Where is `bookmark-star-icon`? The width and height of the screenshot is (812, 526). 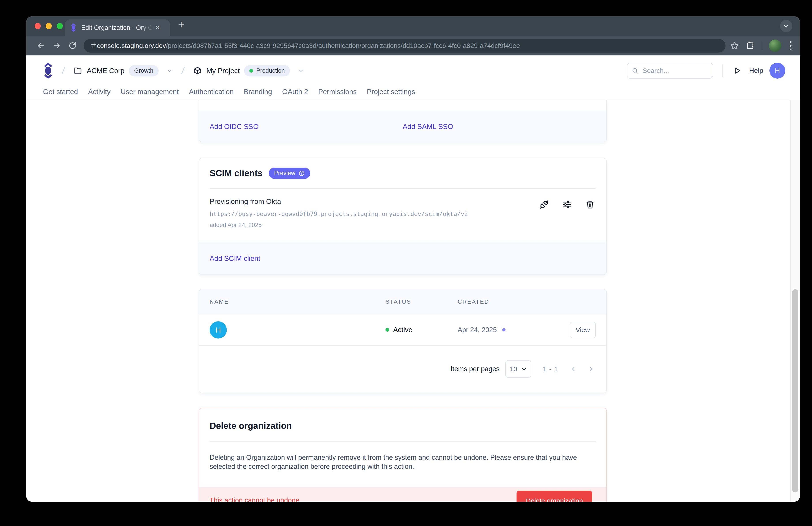 bookmark-star-icon is located at coordinates (735, 46).